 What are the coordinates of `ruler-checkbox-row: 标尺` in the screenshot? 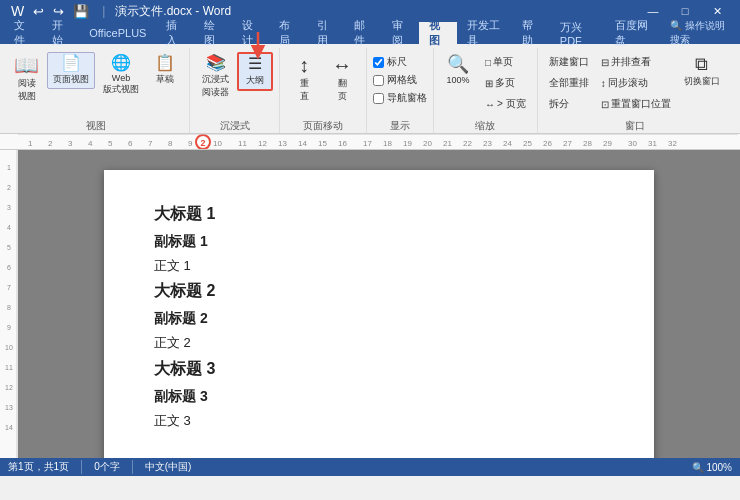 It's located at (390, 62).